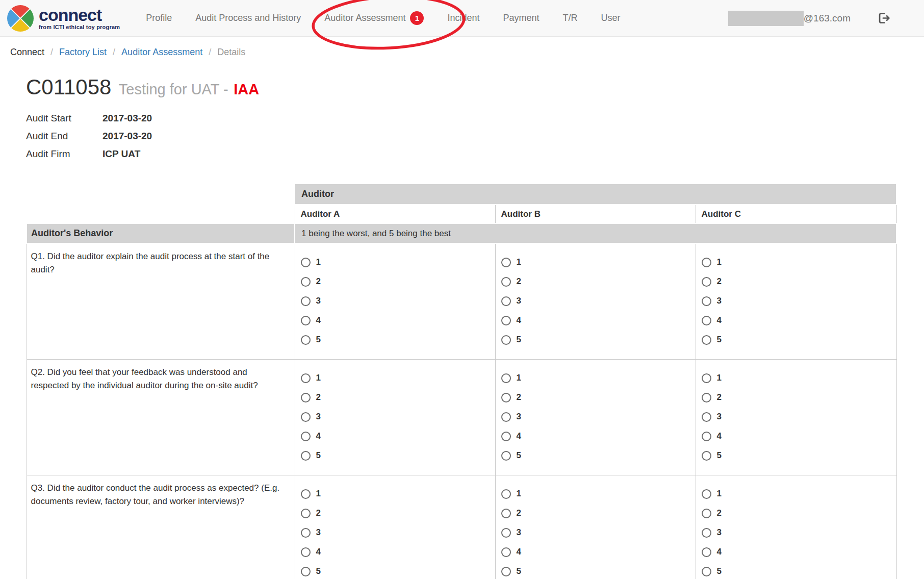 This screenshot has width=924, height=579. I want to click on brand-logo-link: connect from ICTI ethical toy program, so click(63, 18).